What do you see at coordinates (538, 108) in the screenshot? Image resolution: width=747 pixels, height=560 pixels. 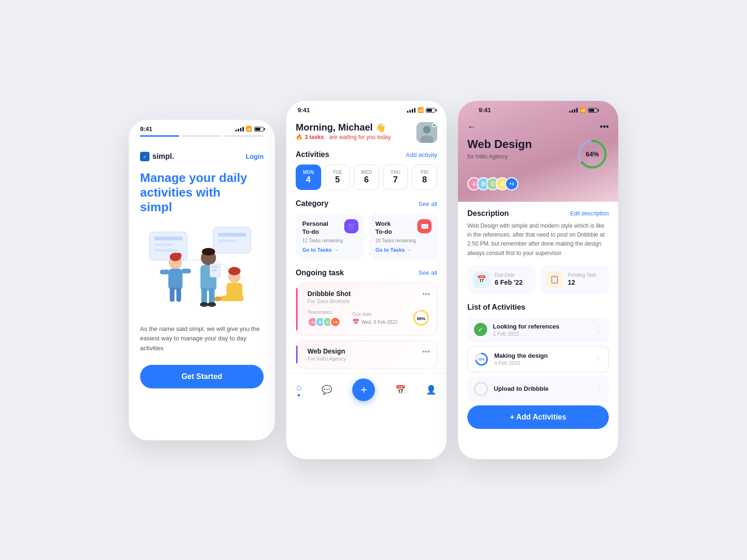 I see `status-bar-3: 9:41 📶` at bounding box center [538, 108].